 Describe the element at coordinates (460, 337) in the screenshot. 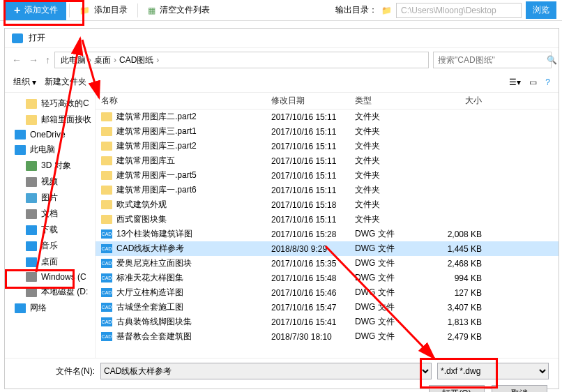

I see `file-size: 2,479 KB` at that location.